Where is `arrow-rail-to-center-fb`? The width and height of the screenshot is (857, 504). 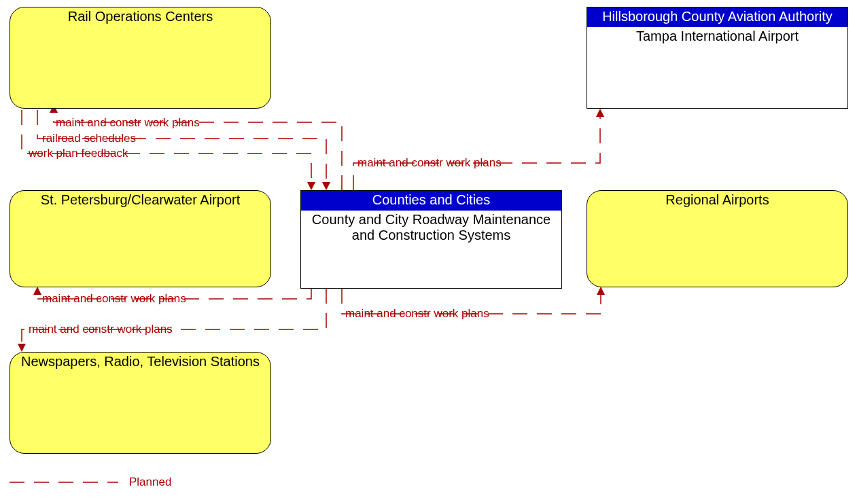
arrow-rail-to-center-fb is located at coordinates (311, 186).